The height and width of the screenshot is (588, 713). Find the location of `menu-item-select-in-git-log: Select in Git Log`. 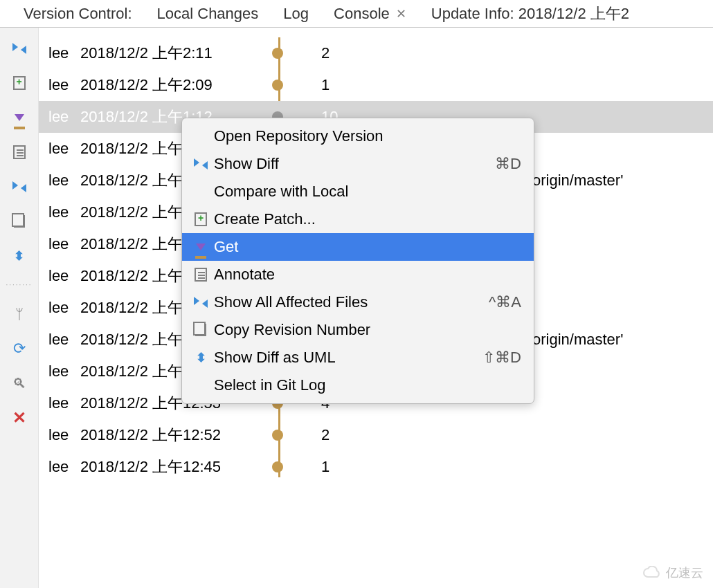

menu-item-select-in-git-log: Select in Git Log is located at coordinates (358, 385).